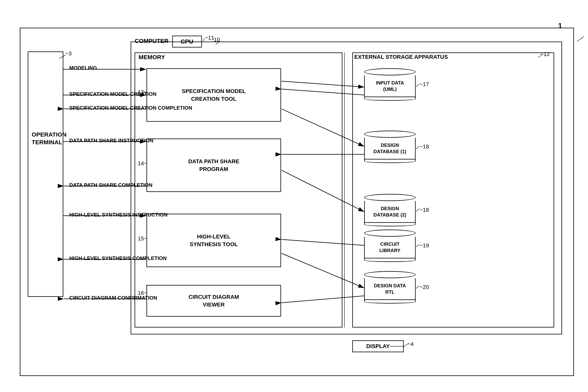 This screenshot has height=392, width=588. I want to click on signal-spec-completion: SPECIFICATION MODEL CREATION COMPLETION, so click(131, 108).